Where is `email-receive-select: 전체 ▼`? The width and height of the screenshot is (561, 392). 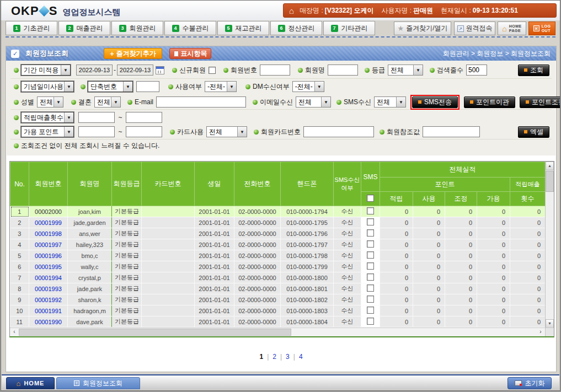 email-receive-select: 전체 ▼ is located at coordinates (313, 102).